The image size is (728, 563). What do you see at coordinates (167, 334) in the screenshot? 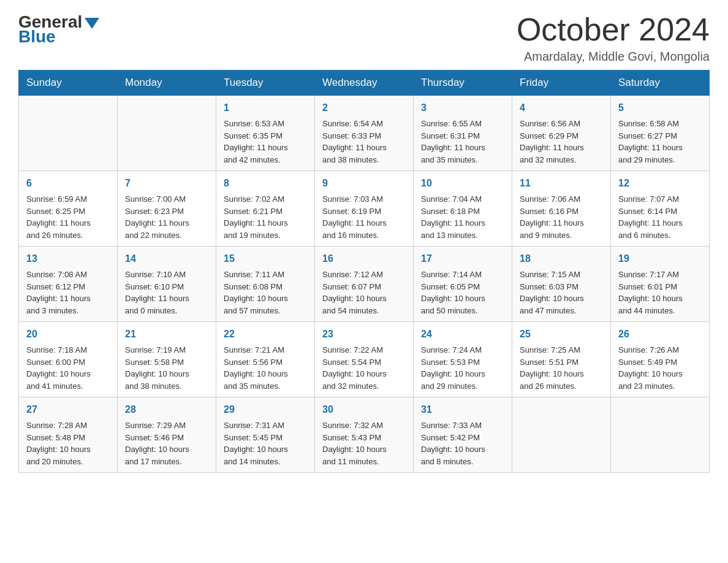
I see `day-number: 21` at bounding box center [167, 334].